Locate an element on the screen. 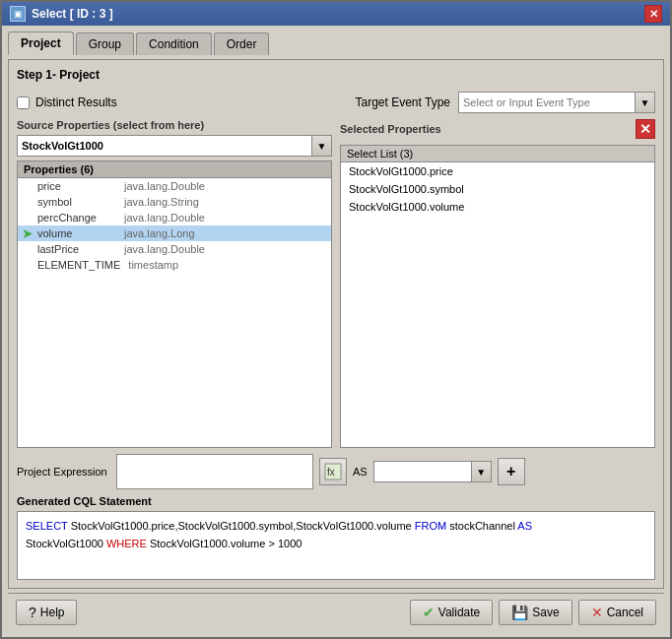 The image size is (672, 639). prop-type-lastprice: java.lang.Double is located at coordinates (165, 249).